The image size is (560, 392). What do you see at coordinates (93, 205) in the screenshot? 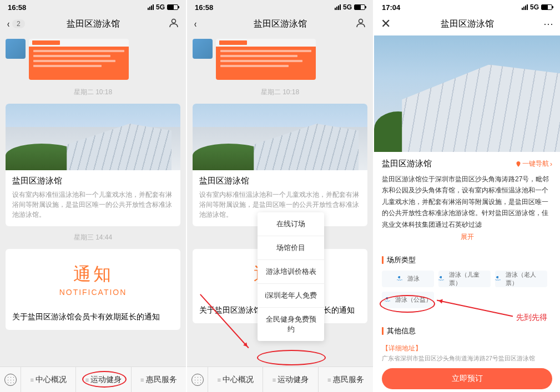
I see `article-desc: 设有室内标准恒温泳池和一个儿童戏水池，并配套有淋浴间等附属设施，是盐田区唯一的公…` at bounding box center [93, 205].